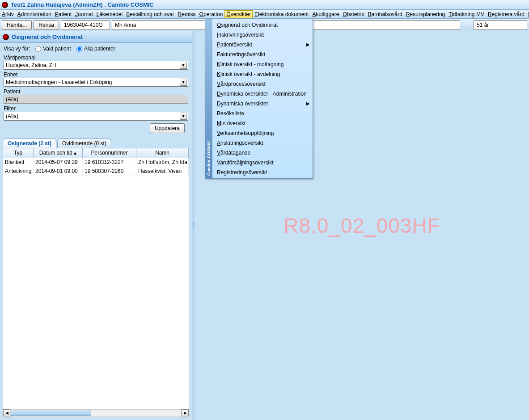 The height and width of the screenshot is (420, 529). I want to click on vardpersonal-label: Vårdpersonal, so click(96, 58).